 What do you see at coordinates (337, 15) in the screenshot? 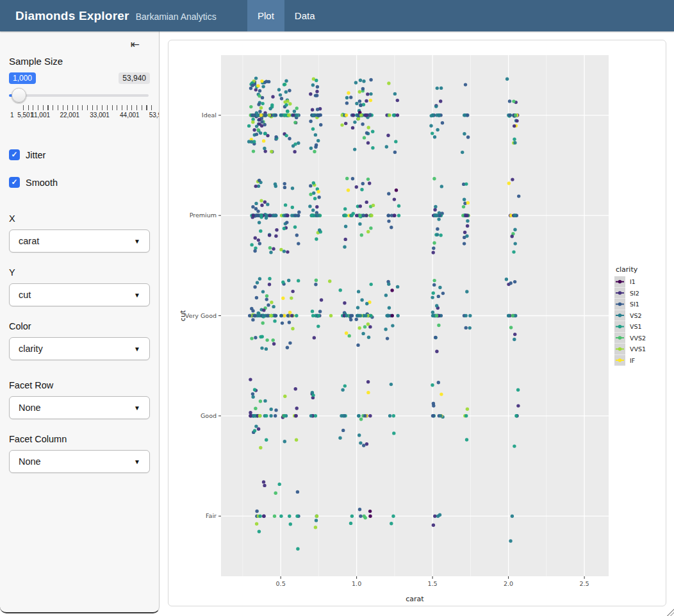
I see `app-header: Diamonds Explorer Barkamian Analytics Pl…` at bounding box center [337, 15].